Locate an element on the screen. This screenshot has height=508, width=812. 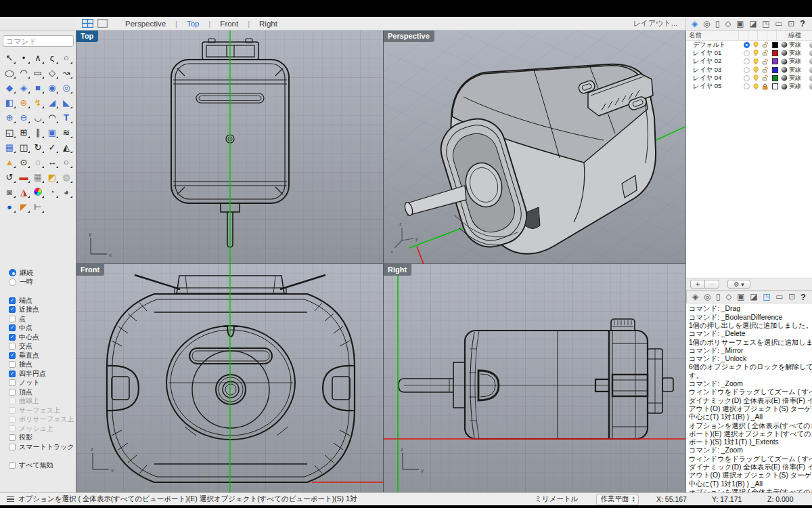
osnap-option-8-check: ✓ is located at coordinates (12, 374).